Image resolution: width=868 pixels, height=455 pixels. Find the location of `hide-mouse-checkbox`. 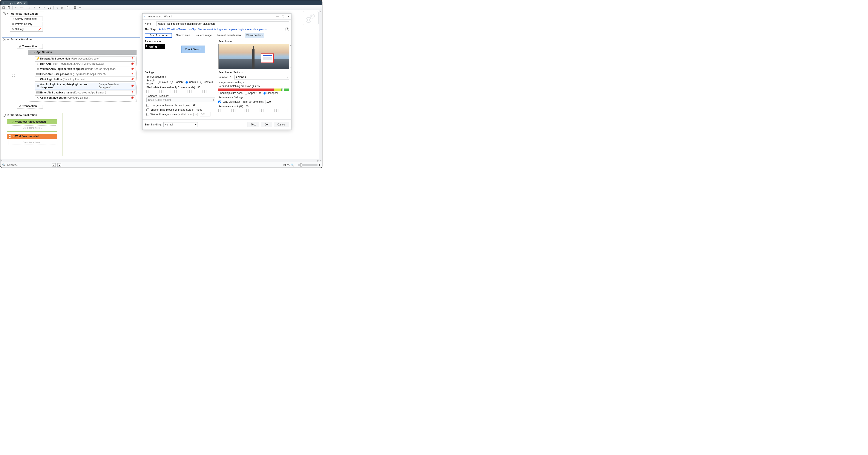

hide-mouse-checkbox is located at coordinates (148, 110).